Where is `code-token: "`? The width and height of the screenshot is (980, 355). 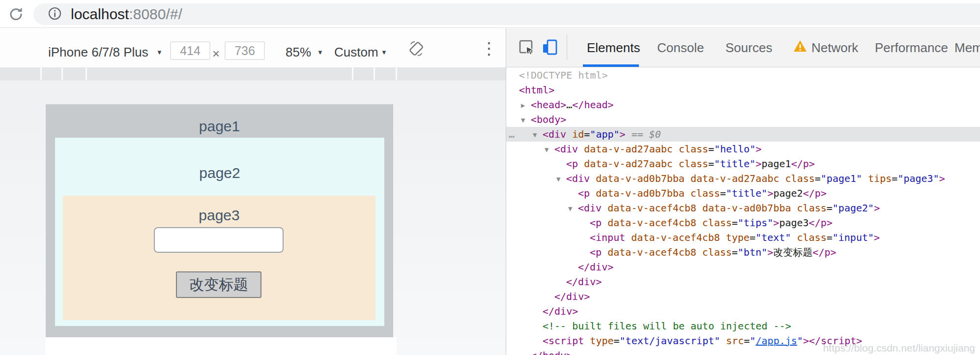 code-token: " is located at coordinates (800, 341).